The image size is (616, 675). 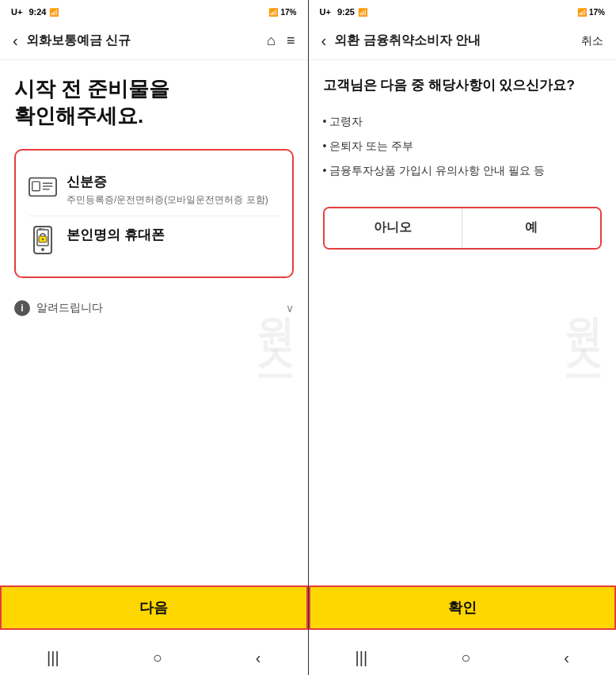 What do you see at coordinates (53, 658) in the screenshot?
I see `phone-menu-icon-left: |||` at bounding box center [53, 658].